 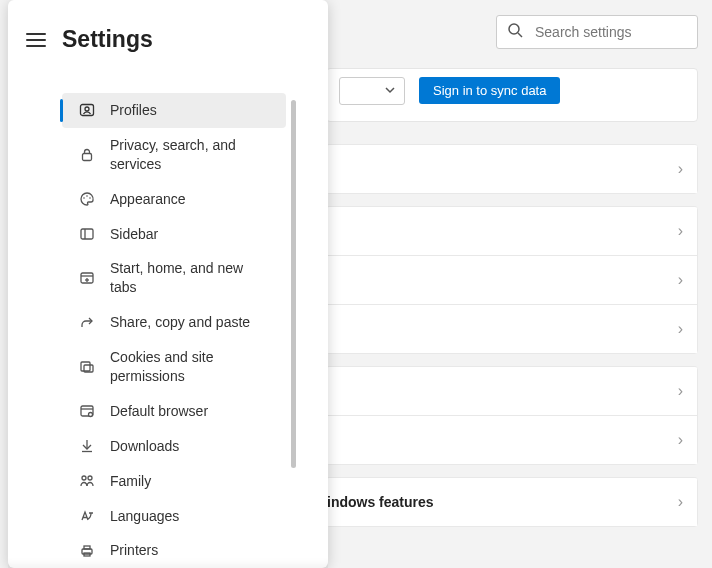 I want to click on panel-icon, so click(x=87, y=234).